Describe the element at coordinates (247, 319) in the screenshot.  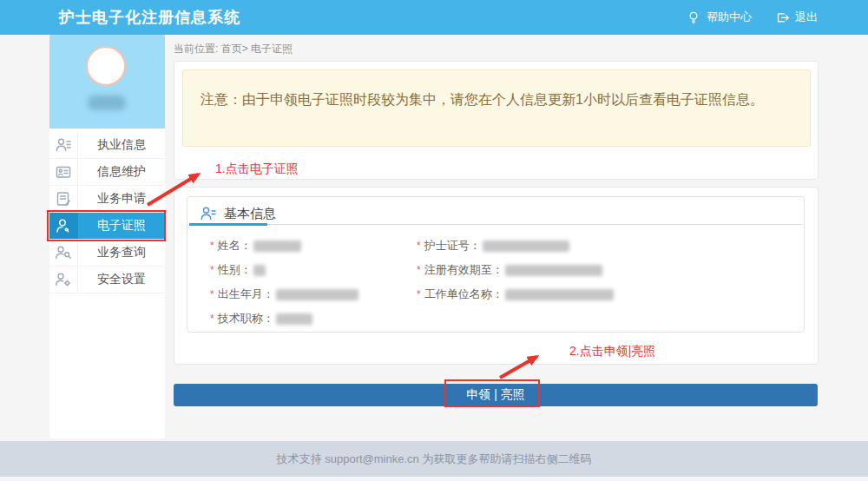
I see `field-label: 技术职称：` at that location.